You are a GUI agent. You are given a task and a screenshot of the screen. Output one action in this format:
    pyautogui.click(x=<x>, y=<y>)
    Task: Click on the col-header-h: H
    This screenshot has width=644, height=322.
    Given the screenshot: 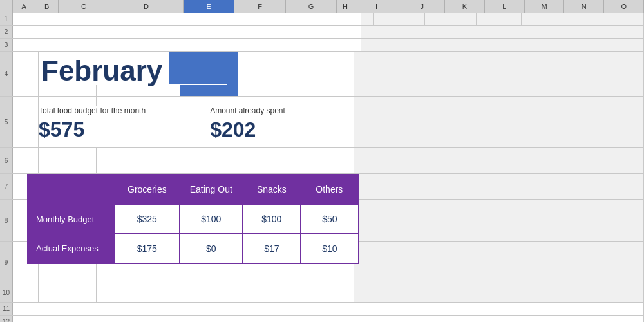 What is the action you would take?
    pyautogui.click(x=345, y=6)
    